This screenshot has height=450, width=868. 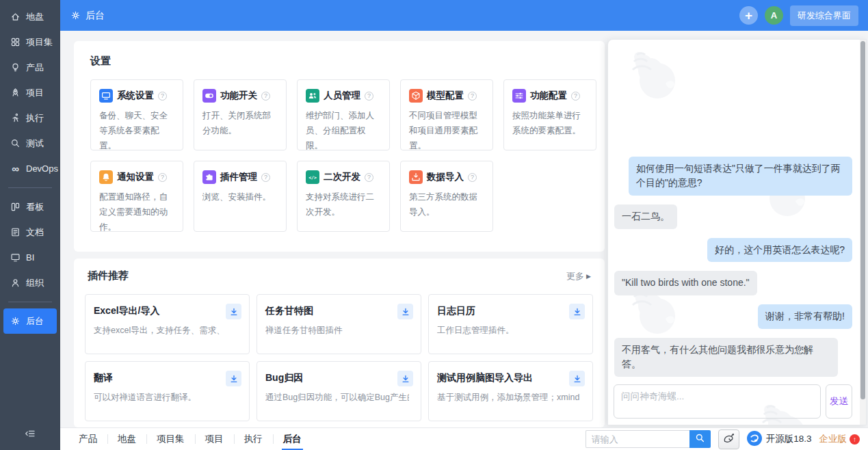 I want to click on monitor-icon, so click(x=106, y=96).